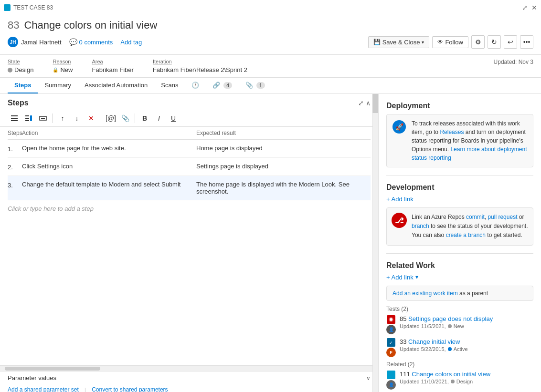  I want to click on step-action-2: Click Settings icon, so click(109, 166).